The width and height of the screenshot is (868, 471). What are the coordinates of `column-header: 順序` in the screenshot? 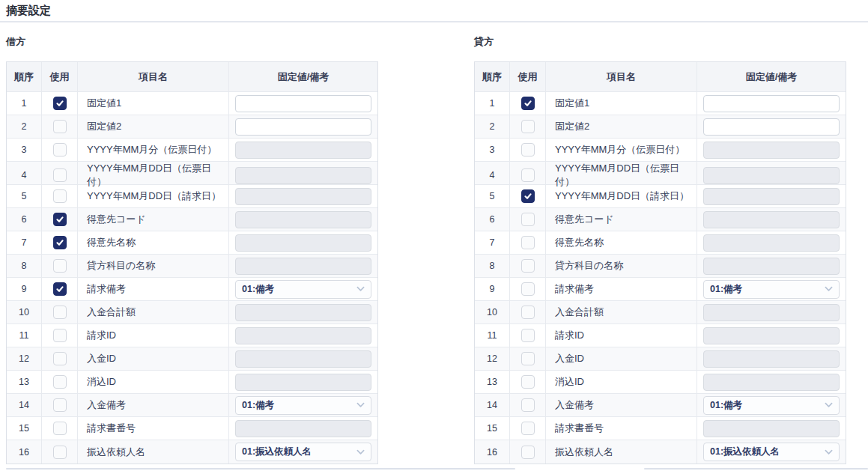 It's located at (24, 76).